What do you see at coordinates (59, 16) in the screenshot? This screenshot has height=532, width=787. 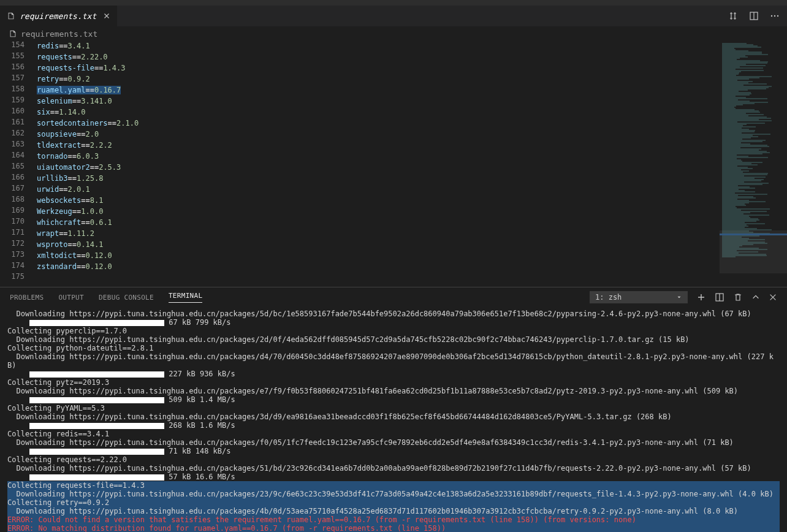 I see `tab-requirements: requirements.txt` at bounding box center [59, 16].